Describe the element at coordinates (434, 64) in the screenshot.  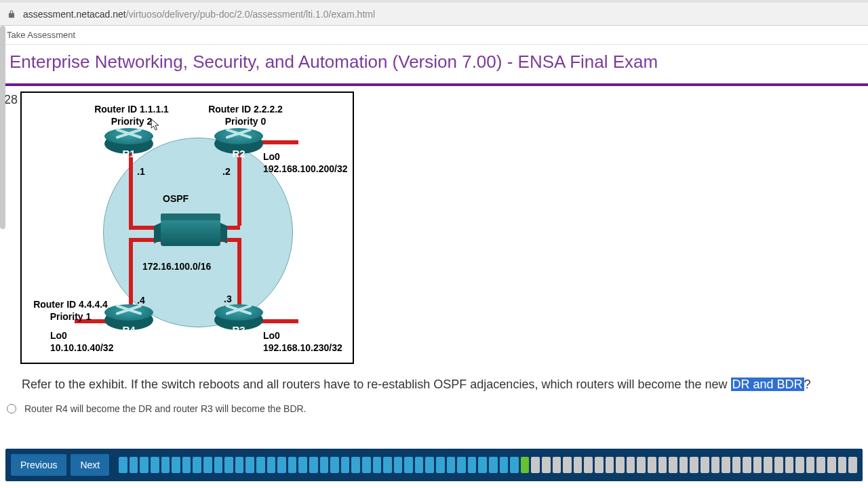
I see `page-title: Enterprise Networking, Security, and Aut…` at that location.